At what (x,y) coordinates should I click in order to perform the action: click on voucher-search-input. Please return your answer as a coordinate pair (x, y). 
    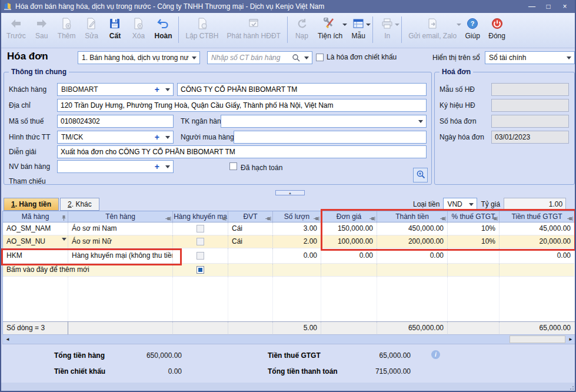
    Looking at the image, I should click on (251, 58).